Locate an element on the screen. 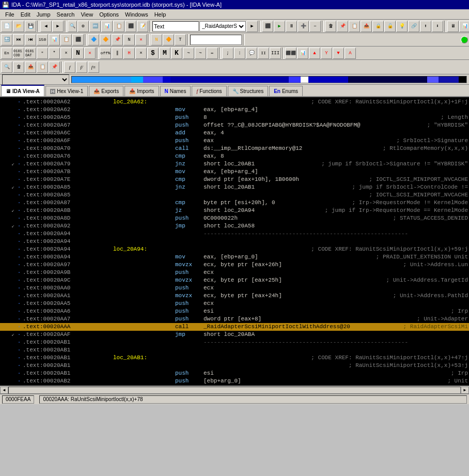  nav-dropdown is located at coordinates (36, 80).